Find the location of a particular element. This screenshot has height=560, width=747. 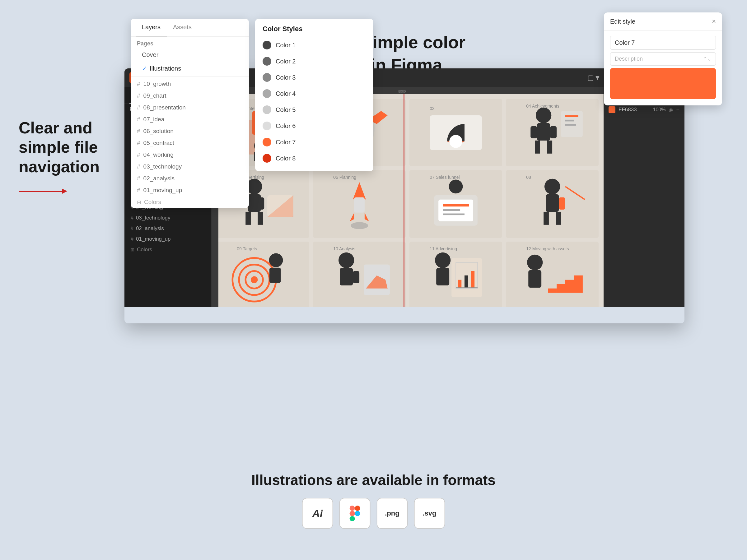

opacity-value: 100% is located at coordinates (660, 110).